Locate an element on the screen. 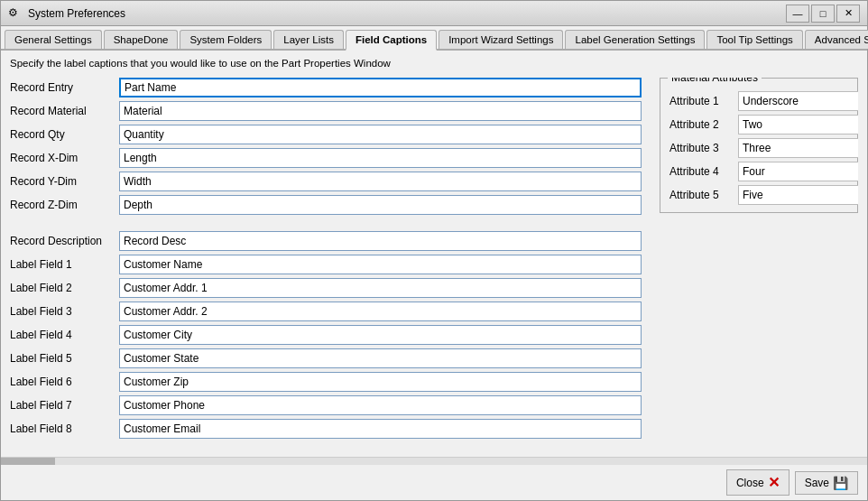 The height and width of the screenshot is (501, 868). tab-general: General Settings is located at coordinates (53, 40).